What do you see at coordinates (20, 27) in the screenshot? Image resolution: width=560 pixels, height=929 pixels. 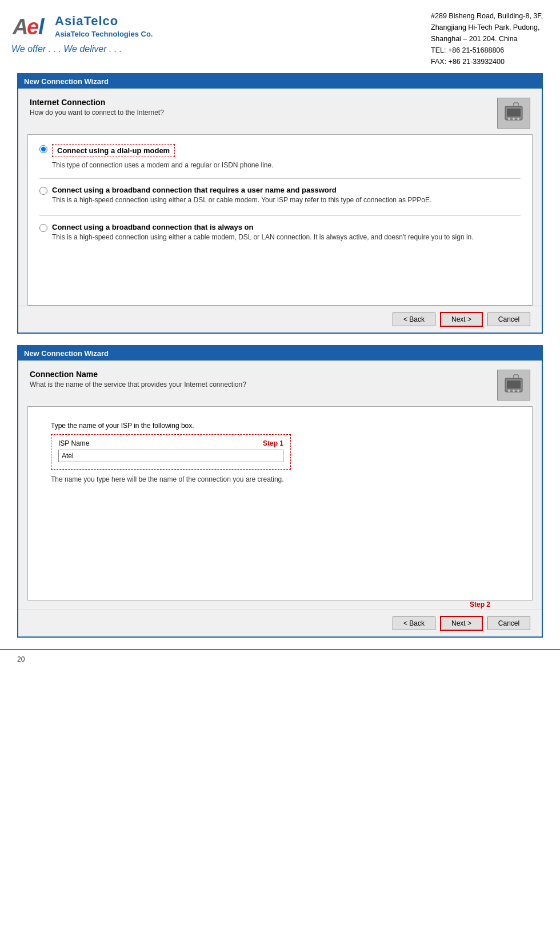 I see `svg-text: A` at bounding box center [20, 27].